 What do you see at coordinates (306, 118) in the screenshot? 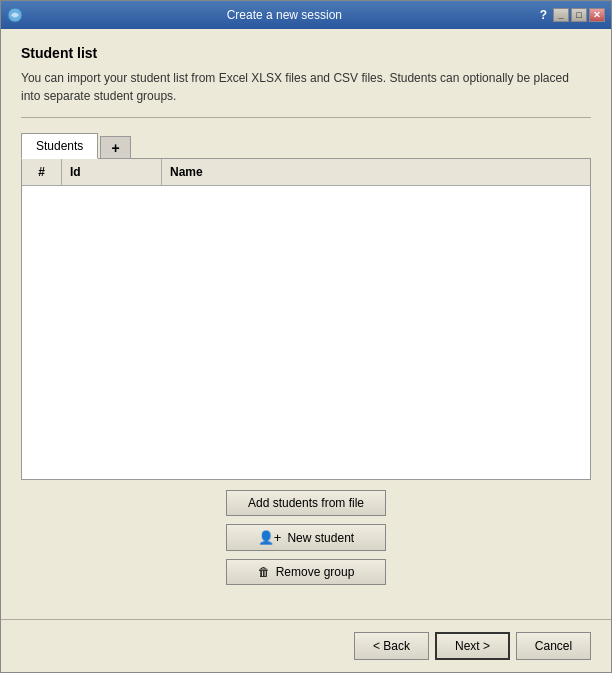
I see `section-divider` at bounding box center [306, 118].